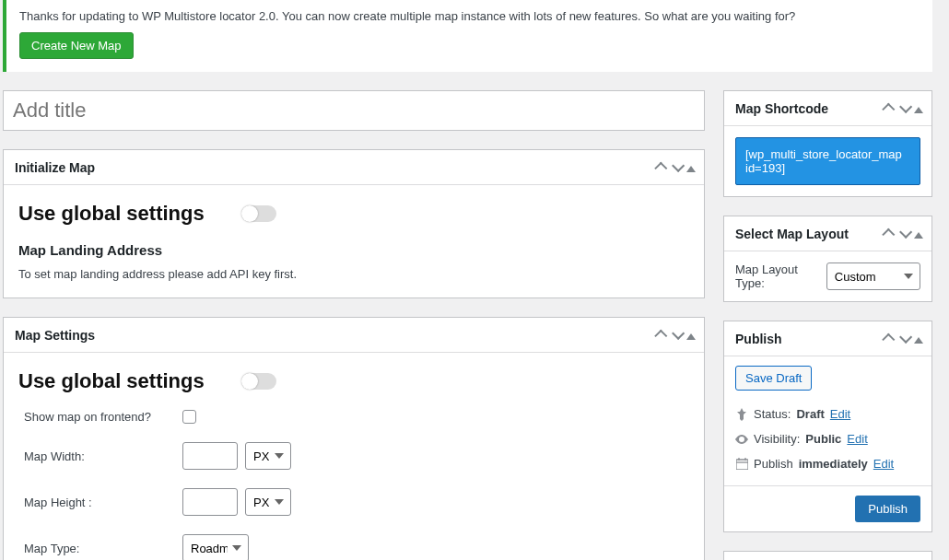 The width and height of the screenshot is (949, 560). What do you see at coordinates (334, 168) in the screenshot?
I see `initialize-map-title: Initialize Map` at bounding box center [334, 168].